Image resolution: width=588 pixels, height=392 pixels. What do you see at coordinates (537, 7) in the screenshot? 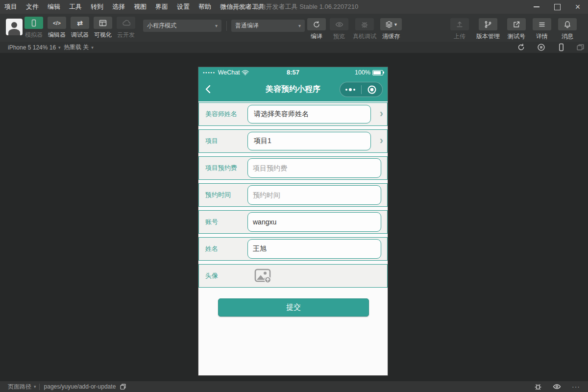
I see `minimize-icon` at bounding box center [537, 7].